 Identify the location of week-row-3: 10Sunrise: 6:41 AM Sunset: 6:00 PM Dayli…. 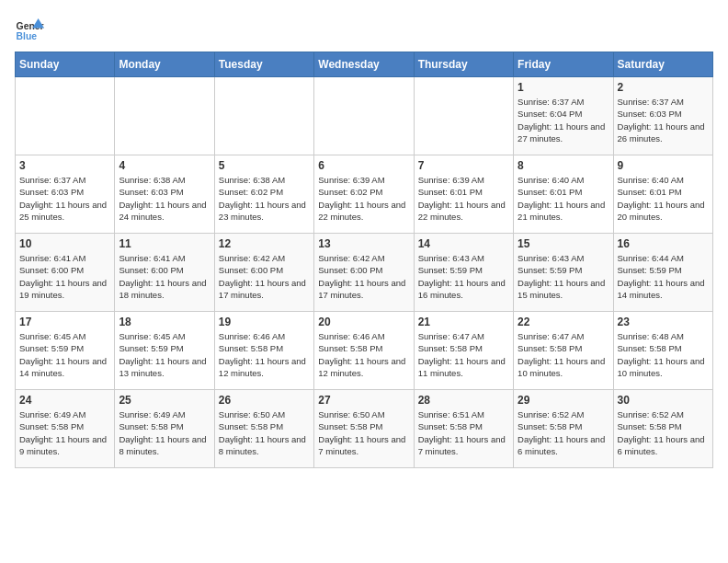
(364, 272).